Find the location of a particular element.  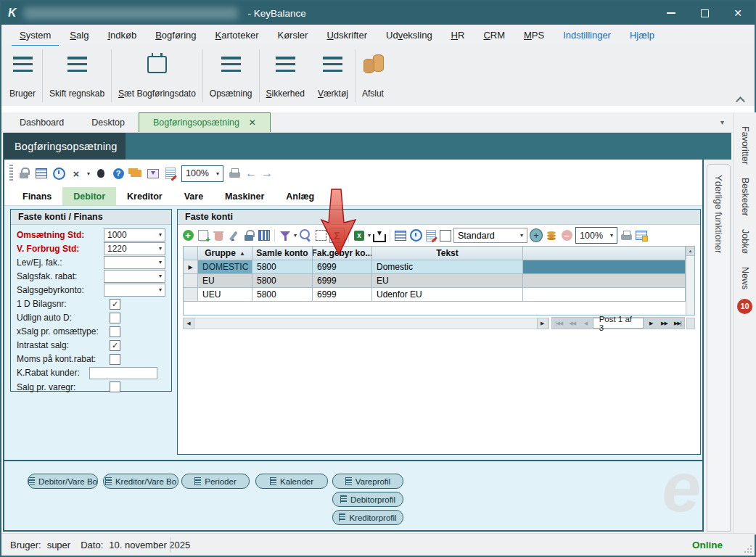

checkbox-icon: ◀ is located at coordinates (445, 236).